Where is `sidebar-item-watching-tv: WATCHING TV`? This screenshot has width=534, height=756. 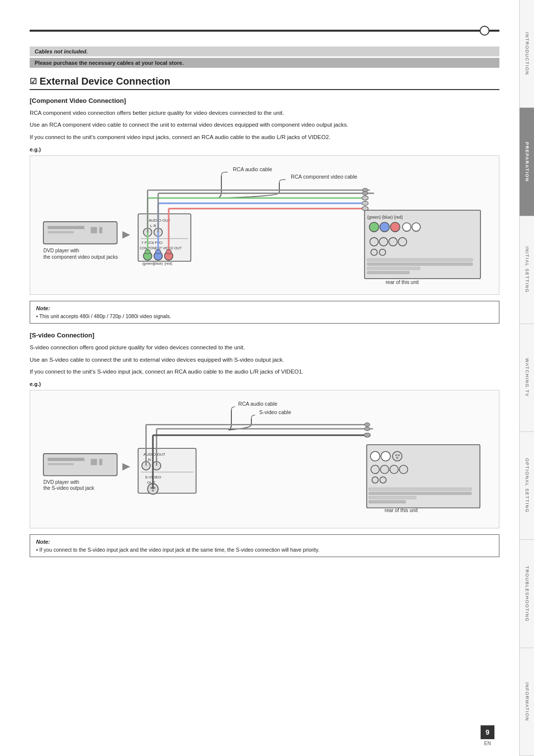
sidebar-item-watching-tv: WATCHING TV is located at coordinates (527, 378).